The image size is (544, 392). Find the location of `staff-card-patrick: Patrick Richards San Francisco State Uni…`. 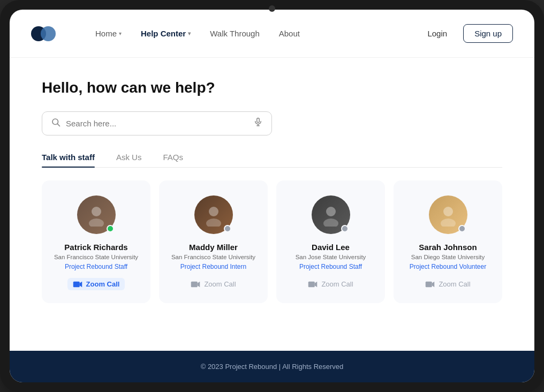

staff-card-patrick: Patrick Richards San Francisco State Uni… is located at coordinates (96, 242).